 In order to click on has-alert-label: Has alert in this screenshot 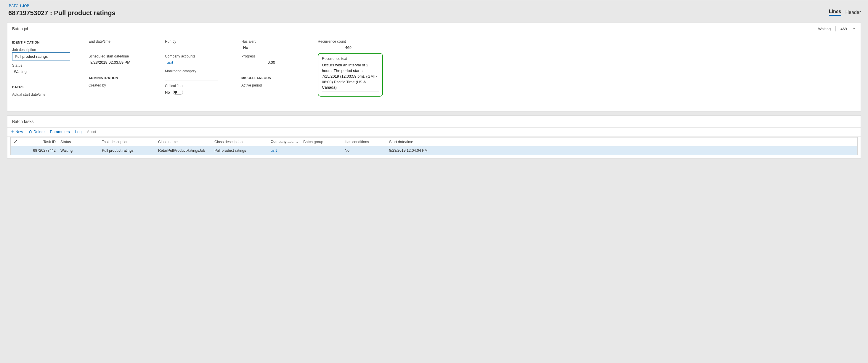, I will do `click(272, 41)`.